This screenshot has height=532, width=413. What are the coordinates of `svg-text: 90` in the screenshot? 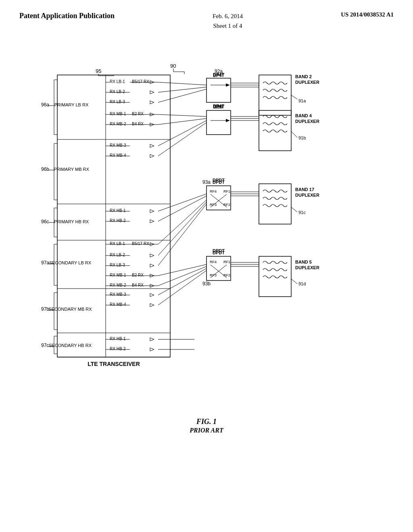 It's located at (173, 66).